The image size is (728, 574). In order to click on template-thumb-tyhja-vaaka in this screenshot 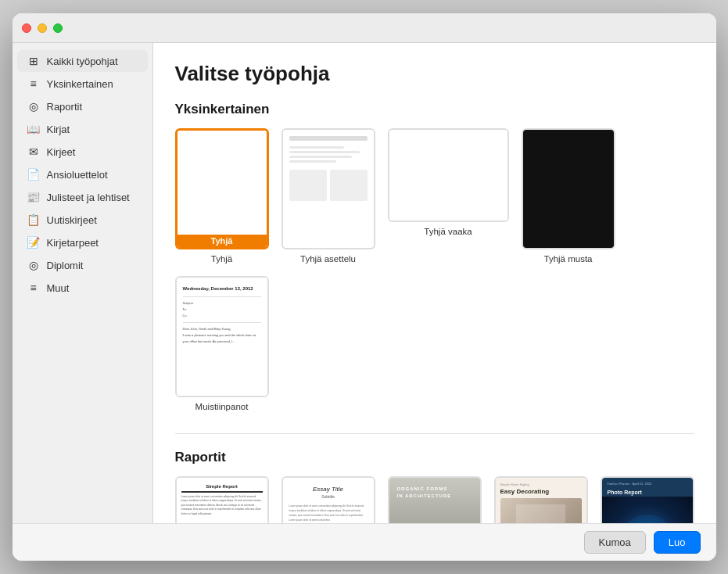, I will do `click(449, 175)`.